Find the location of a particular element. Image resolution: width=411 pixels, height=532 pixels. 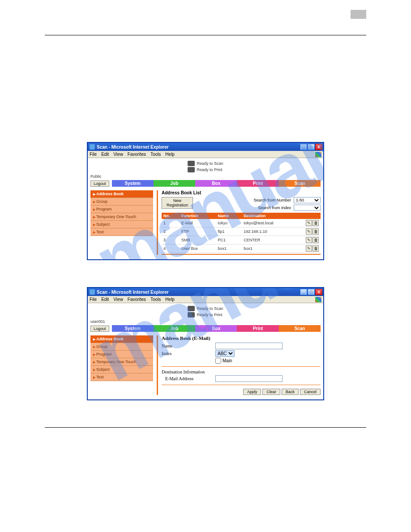

col-no: No. is located at coordinates (171, 216).